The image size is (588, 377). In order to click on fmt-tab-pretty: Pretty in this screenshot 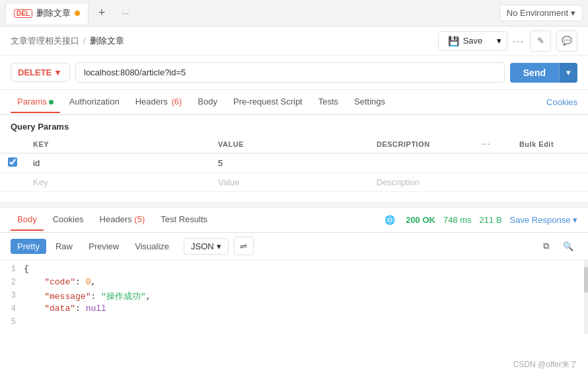, I will do `click(28, 246)`.